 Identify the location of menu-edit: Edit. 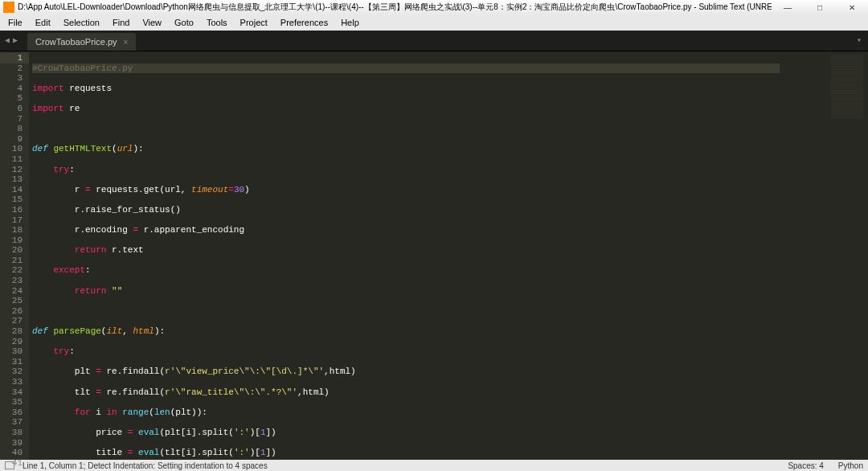
(43, 23).